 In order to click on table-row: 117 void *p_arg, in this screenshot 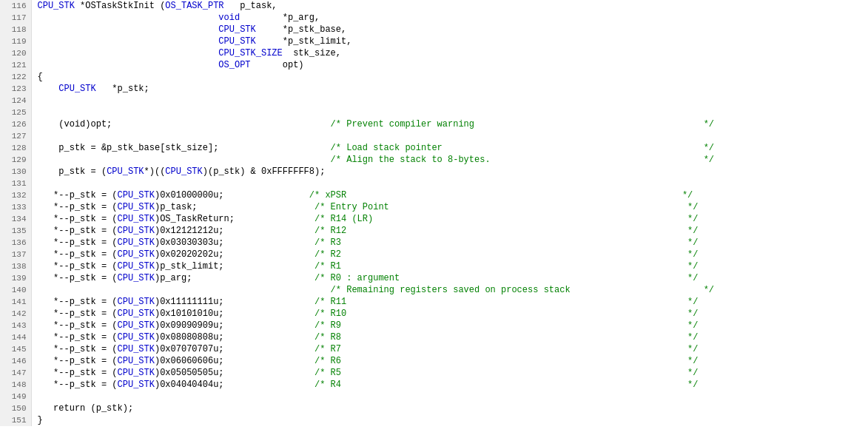, I will do `click(434, 18)`.